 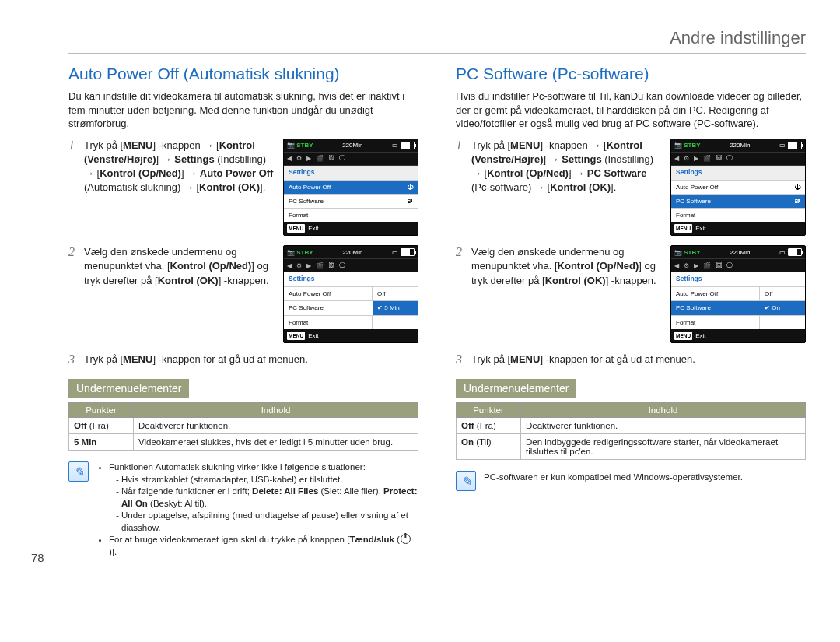 I want to click on page-number: 78, so click(x=37, y=557).